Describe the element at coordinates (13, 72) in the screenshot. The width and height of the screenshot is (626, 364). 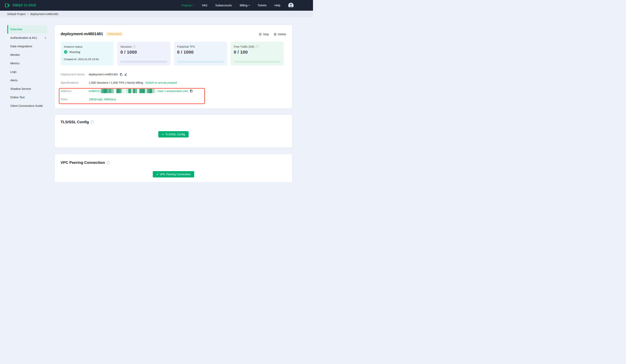
I see `sidebar-item-label: Logs` at that location.